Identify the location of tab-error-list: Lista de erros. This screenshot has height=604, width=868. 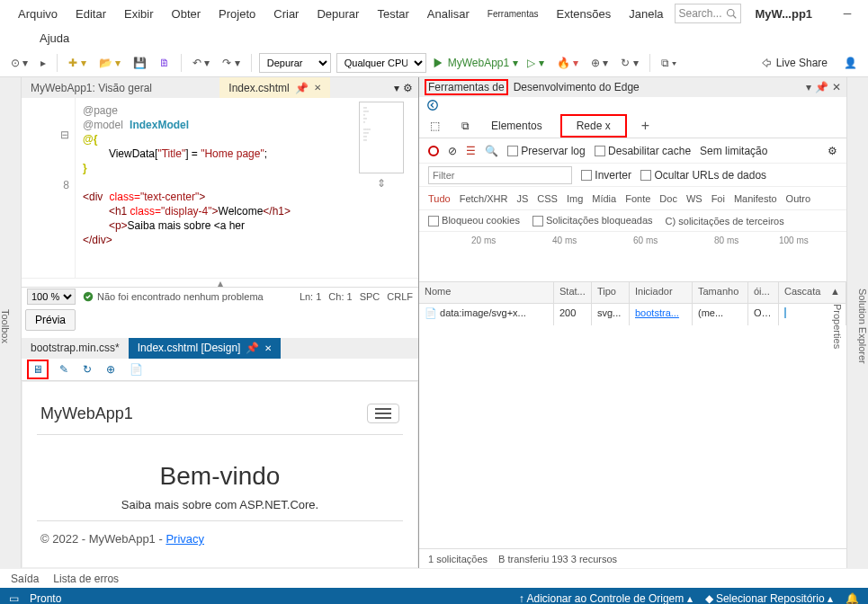
(86, 579).